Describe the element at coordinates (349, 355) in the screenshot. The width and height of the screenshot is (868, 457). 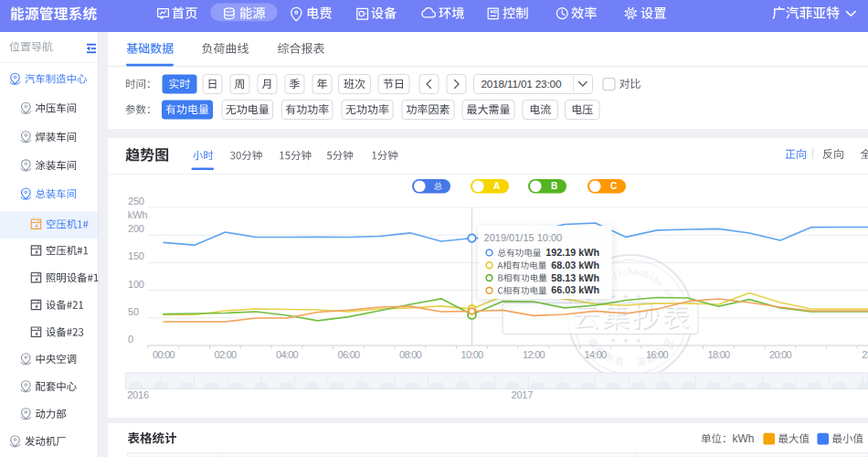
I see `svg-text: 06:00` at that location.